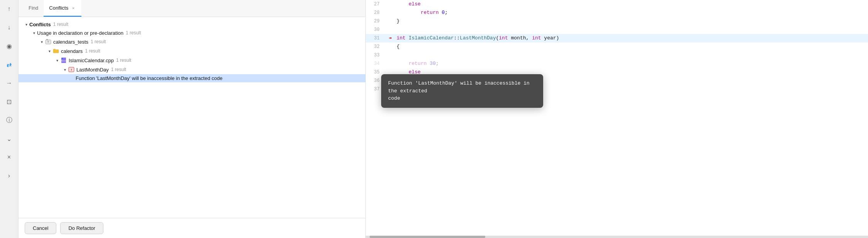  I want to click on refactor-icon: ⇄, so click(9, 65).